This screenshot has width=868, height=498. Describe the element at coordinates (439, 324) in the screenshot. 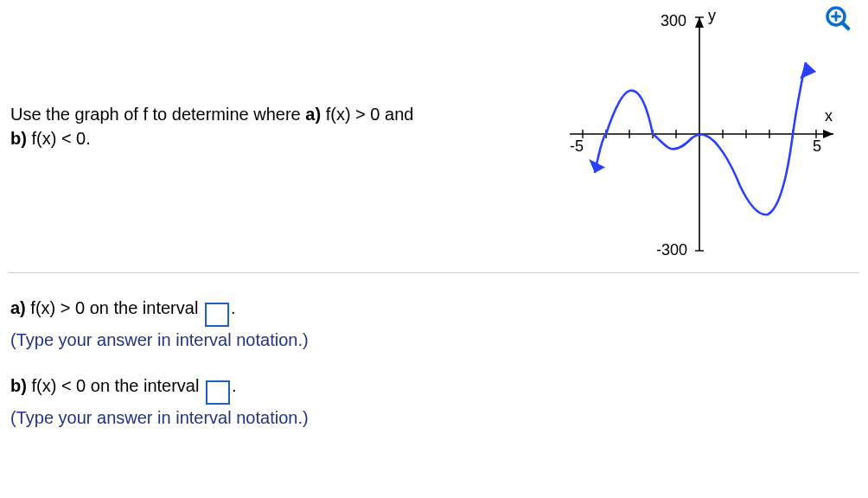

I see `answer-part-a: a) f(x) > 0 on the interval . (Type your…` at that location.